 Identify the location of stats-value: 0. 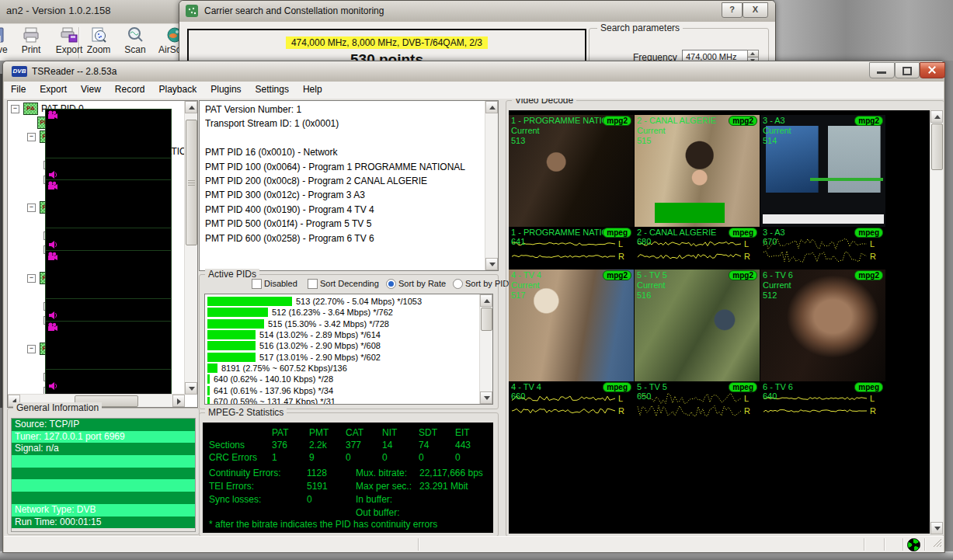
(348, 457).